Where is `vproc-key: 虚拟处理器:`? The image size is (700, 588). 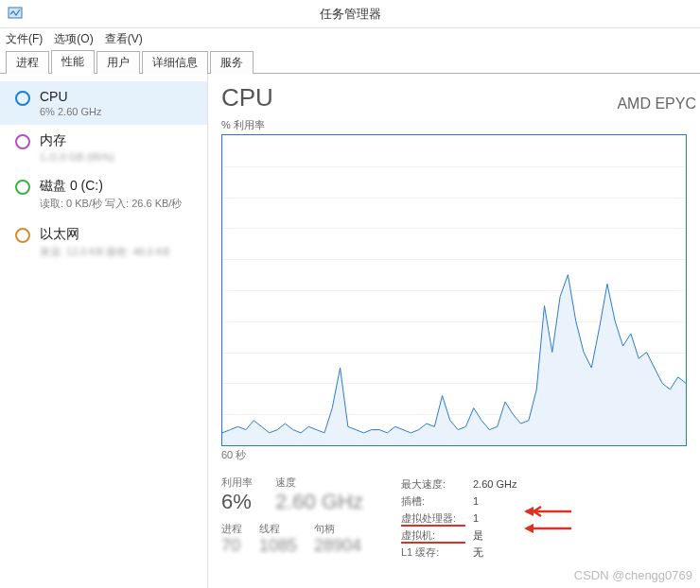
vproc-key: 虚拟处理器: is located at coordinates (437, 518).